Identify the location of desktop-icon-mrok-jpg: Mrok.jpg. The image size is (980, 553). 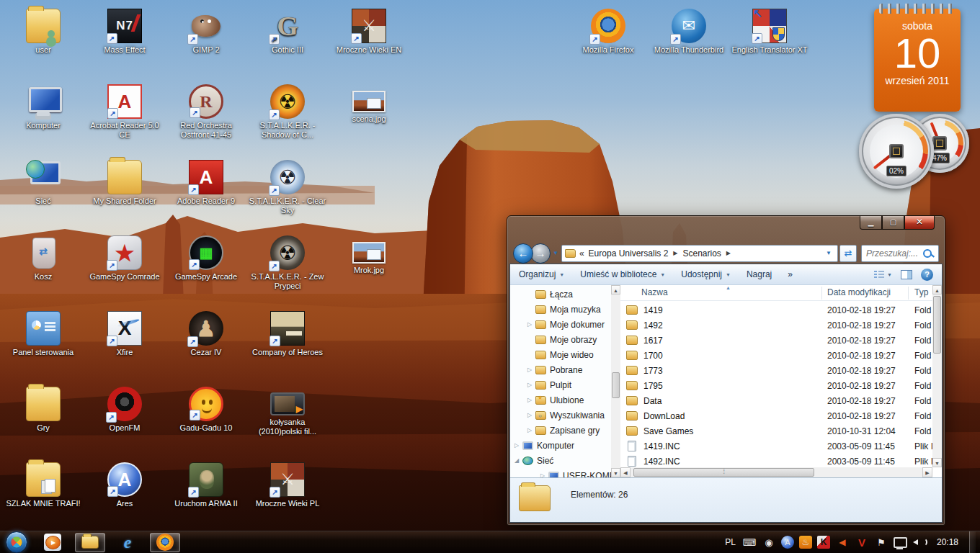
(369, 268).